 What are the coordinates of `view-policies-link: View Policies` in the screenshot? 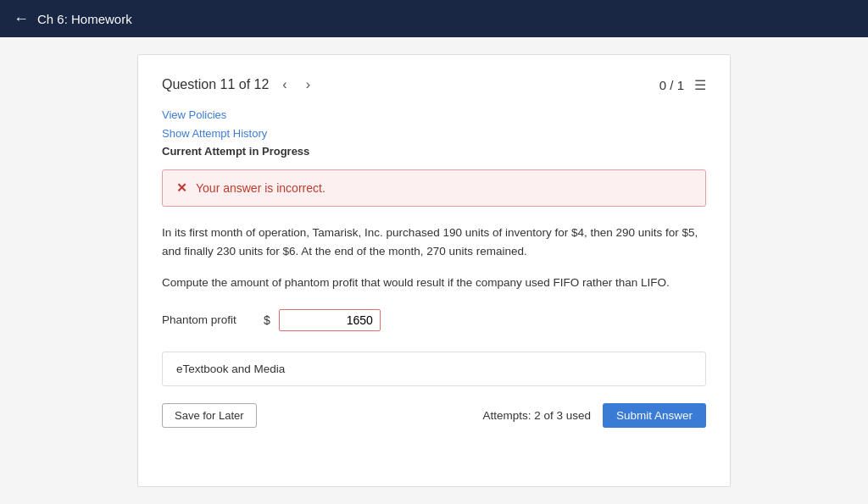 It's located at (194, 115).